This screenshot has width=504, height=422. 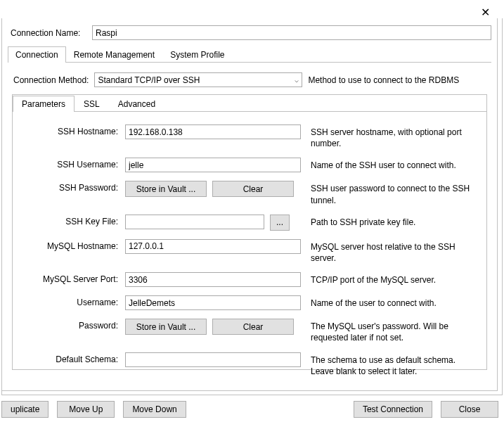 I want to click on ssh-keyfile-browse-button: ..., so click(x=280, y=222).